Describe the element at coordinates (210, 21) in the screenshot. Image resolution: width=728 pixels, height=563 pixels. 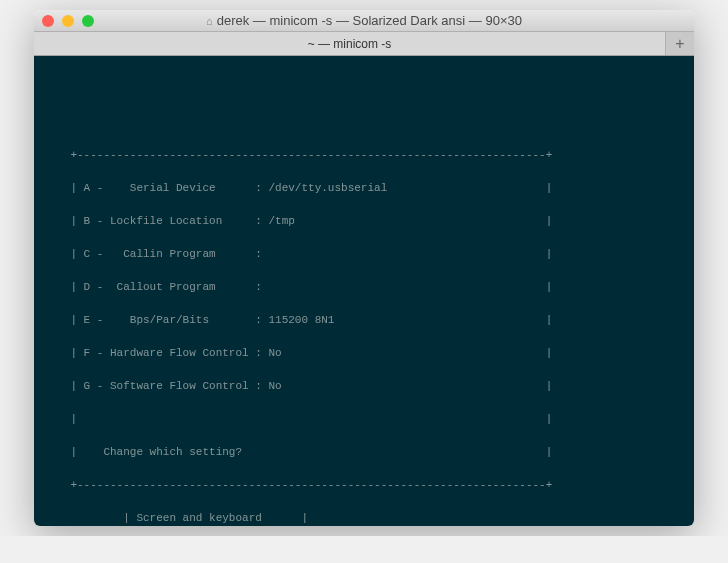
I see `home-icon: ⌂` at that location.